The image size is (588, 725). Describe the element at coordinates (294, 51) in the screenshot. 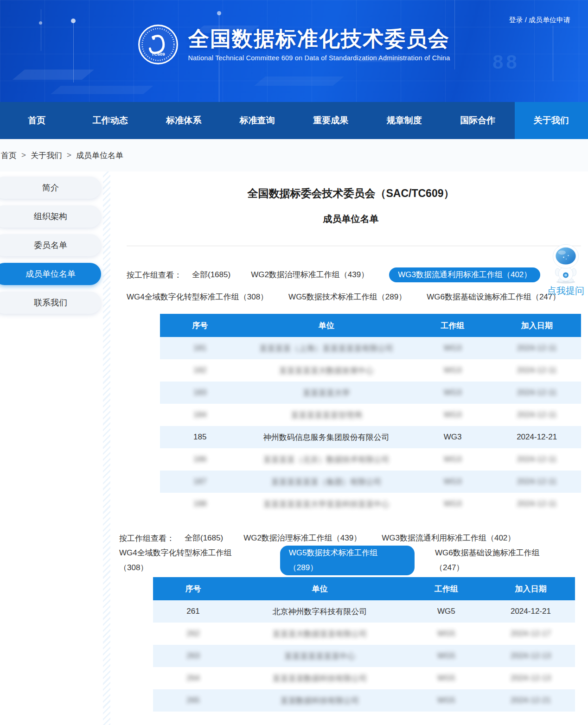

I see `header-banner: 88 登录 / 成员单位申请 TC609 全国数据标准化技术委员会 Nation…` at that location.